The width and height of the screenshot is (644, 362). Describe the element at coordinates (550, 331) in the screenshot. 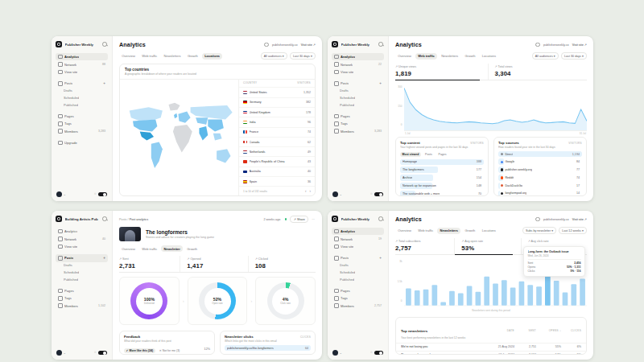

I see `column-opens: OPENS ↓` at that location.